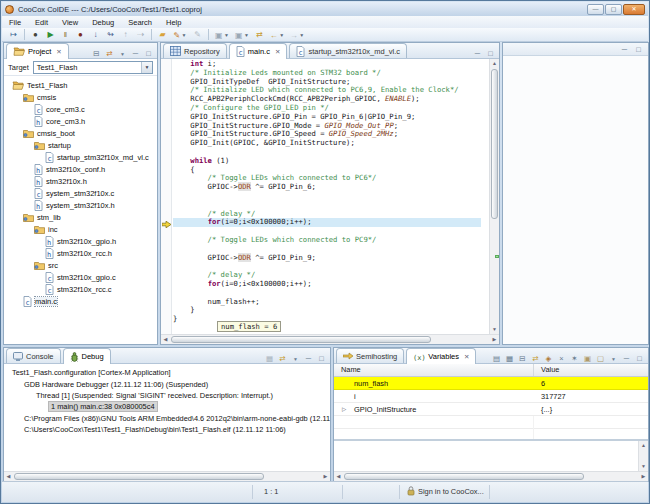 The image size is (650, 504). Describe the element at coordinates (491, 410) in the screenshot. I see `variable-row-GPIO_InitStructure: ▷GPIO_InitStructure{...}` at that location.